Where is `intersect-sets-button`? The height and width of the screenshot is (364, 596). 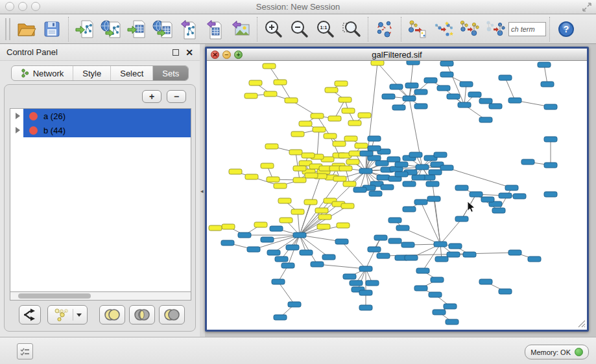 intersect-sets-button is located at coordinates (142, 315).